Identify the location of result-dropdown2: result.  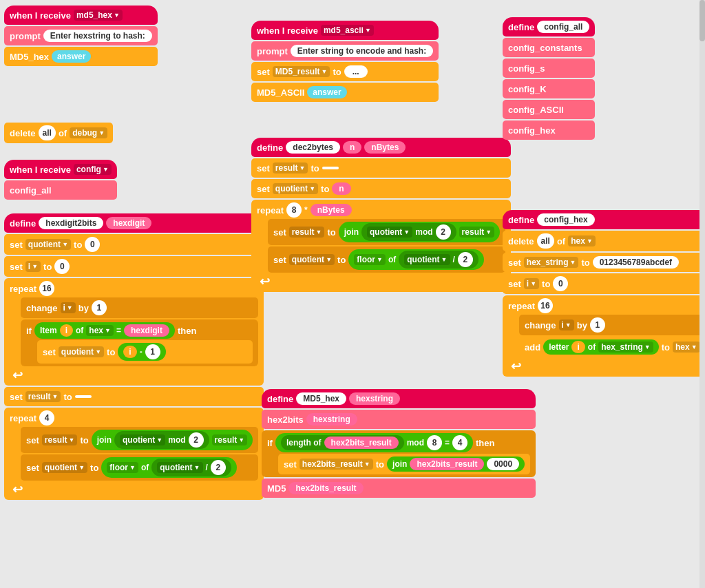
(60, 440).